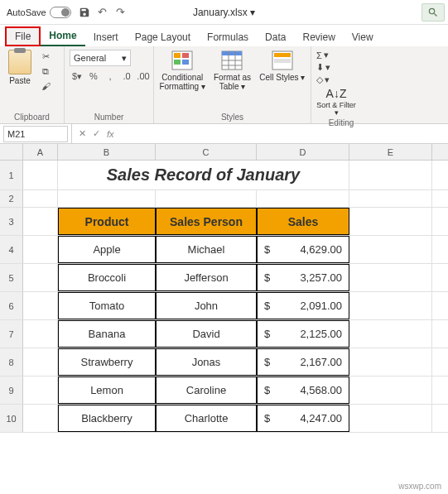 This screenshot has width=448, height=494. I want to click on header-person: Sales Person, so click(206, 222).